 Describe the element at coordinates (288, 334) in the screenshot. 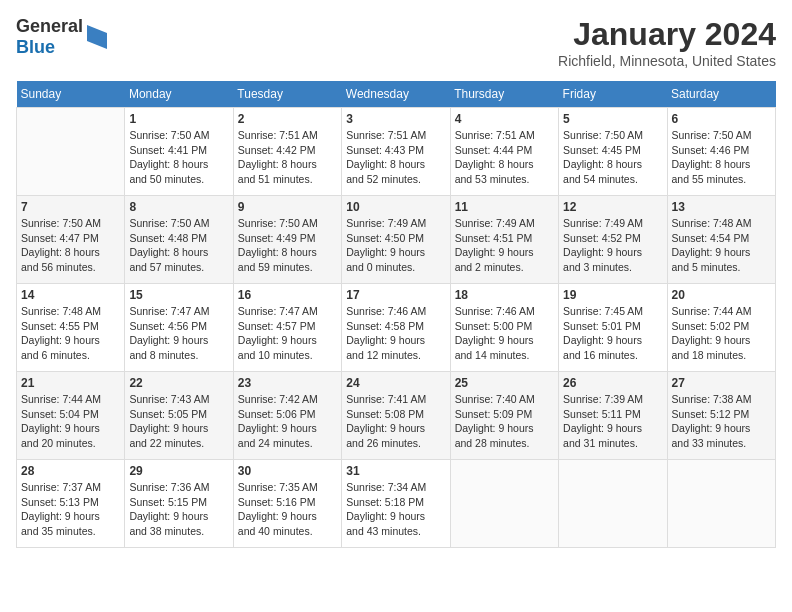

I see `day-info: Sunrise: 7:47 AMSunset: 4:57 PMDaylight:…` at that location.